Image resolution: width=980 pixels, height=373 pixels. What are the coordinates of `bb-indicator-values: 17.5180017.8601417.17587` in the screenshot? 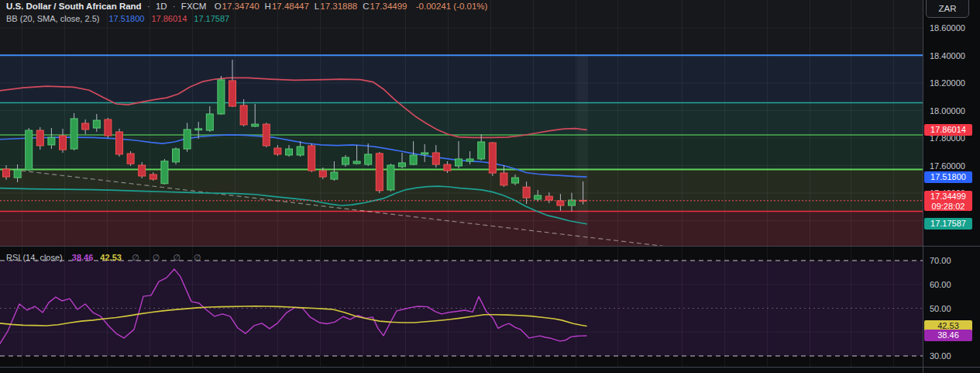 It's located at (166, 19).